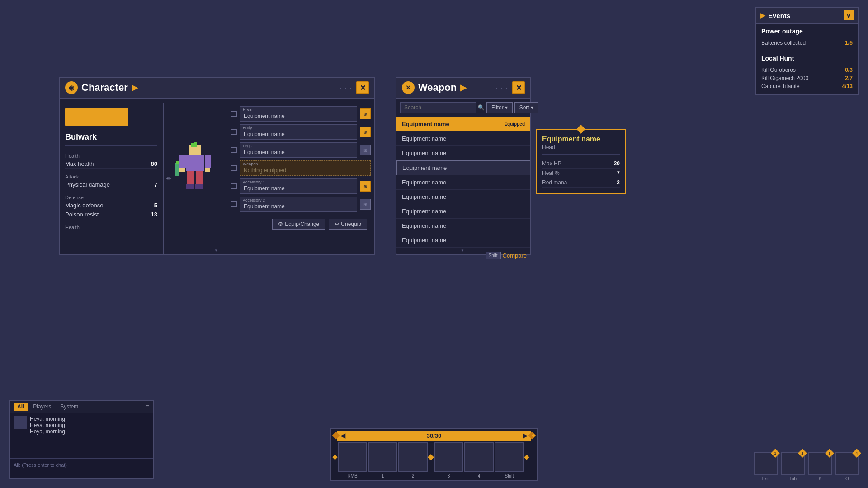 This screenshot has height=488, width=868. What do you see at coordinates (766, 466) in the screenshot?
I see `quick-slot-esc: 1 Esc` at bounding box center [766, 466].